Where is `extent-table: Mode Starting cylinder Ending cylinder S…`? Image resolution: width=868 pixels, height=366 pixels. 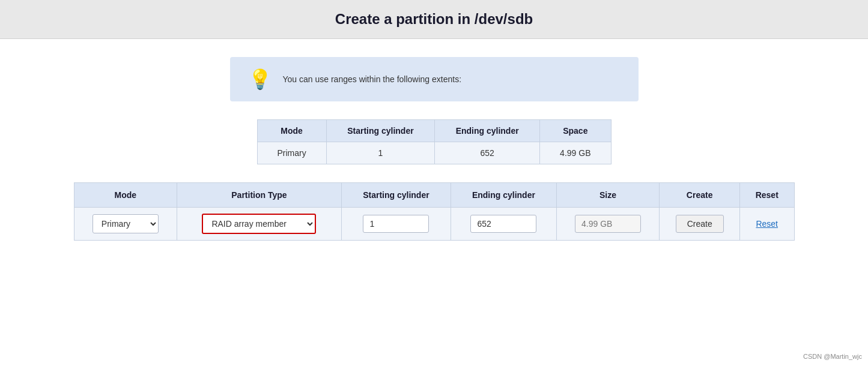 extent-table: Mode Starting cylinder Ending cylinder S… is located at coordinates (434, 142).